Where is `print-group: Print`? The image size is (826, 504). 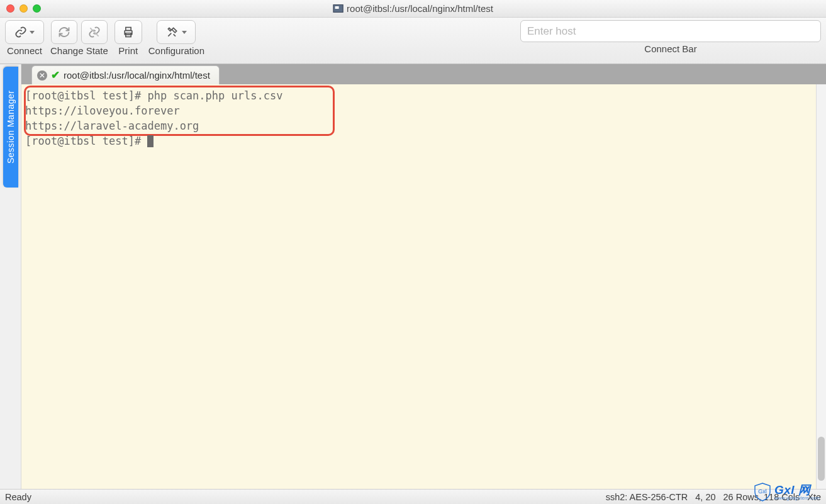 print-group: Print is located at coordinates (128, 38).